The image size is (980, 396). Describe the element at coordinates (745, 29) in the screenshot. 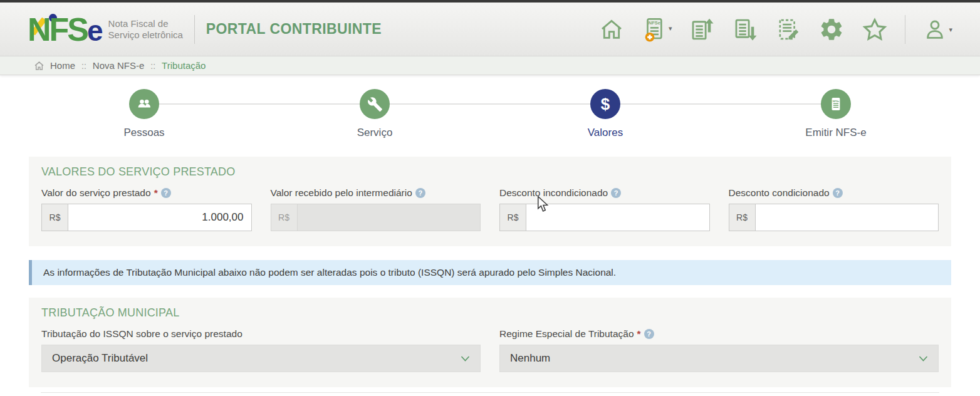

I see `received-notes-icon` at that location.